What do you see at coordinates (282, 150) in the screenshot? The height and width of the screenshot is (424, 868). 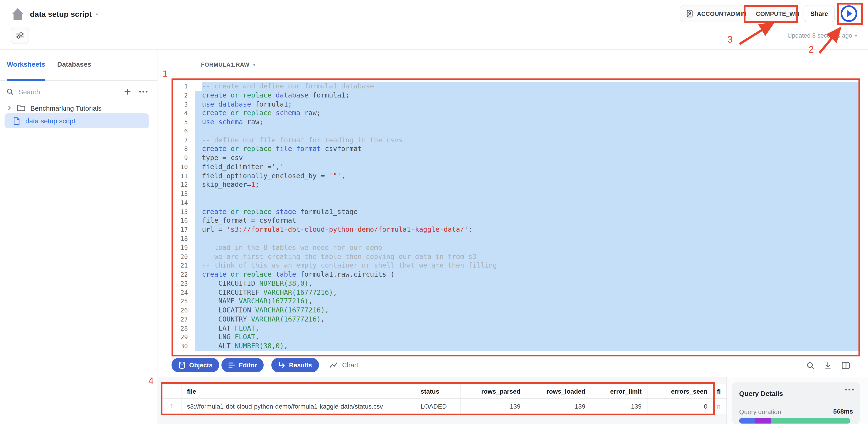 I see `code-text: create or replace file format csvformat` at bounding box center [282, 150].